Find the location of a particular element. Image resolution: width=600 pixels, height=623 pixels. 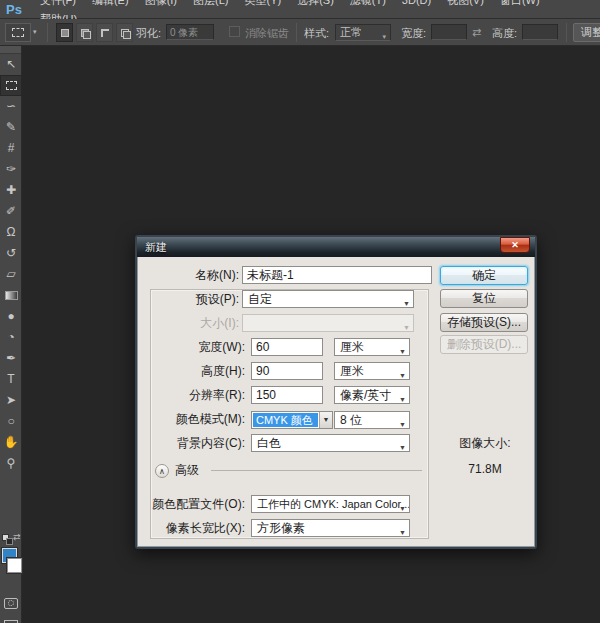

menu-item: 图层(L) is located at coordinates (210, 3).